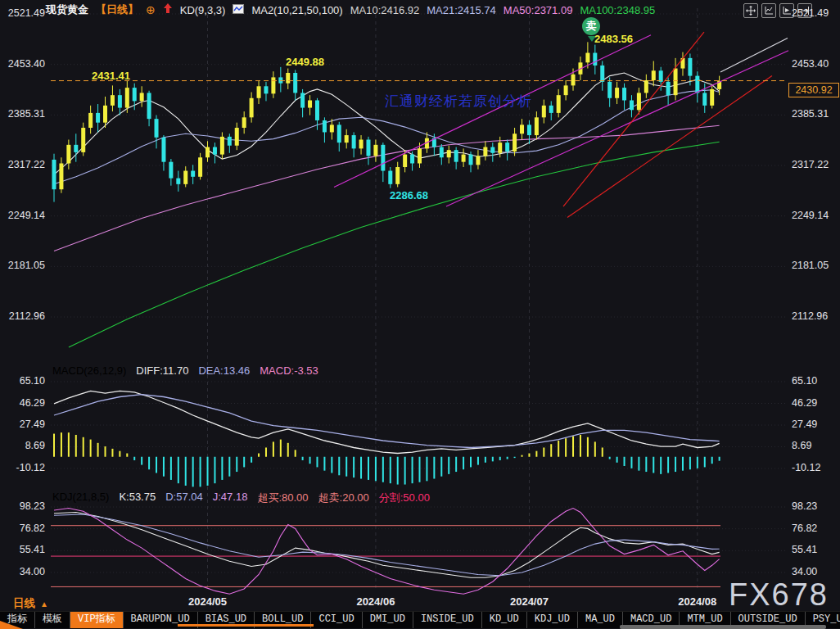  What do you see at coordinates (296, 10) in the screenshot?
I see `ma-group-label: MA2(10,21,50,100)` at bounding box center [296, 10].